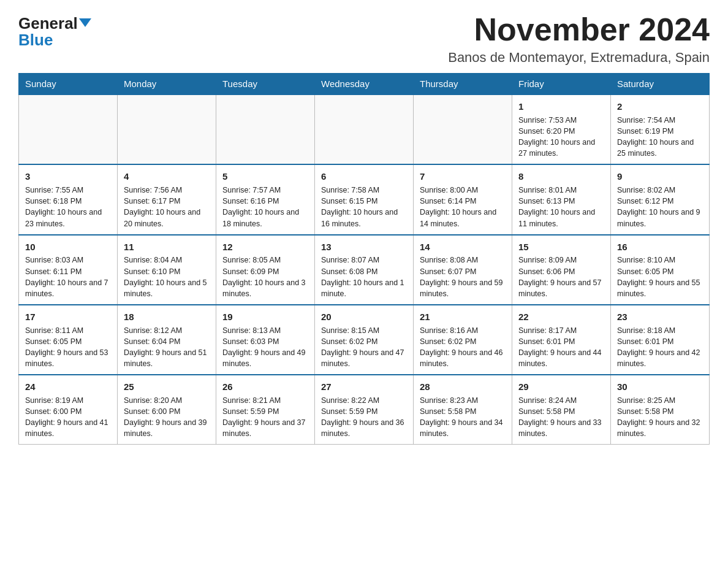  I want to click on col-thursday: Thursday, so click(463, 85).